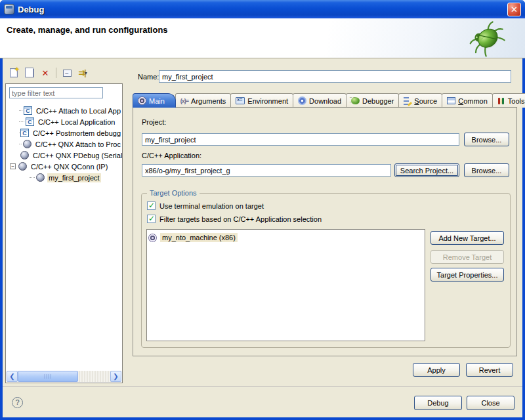 The width and height of the screenshot is (525, 420). What do you see at coordinates (262, 100) in the screenshot?
I see `tab-environment: Environment` at bounding box center [262, 100].